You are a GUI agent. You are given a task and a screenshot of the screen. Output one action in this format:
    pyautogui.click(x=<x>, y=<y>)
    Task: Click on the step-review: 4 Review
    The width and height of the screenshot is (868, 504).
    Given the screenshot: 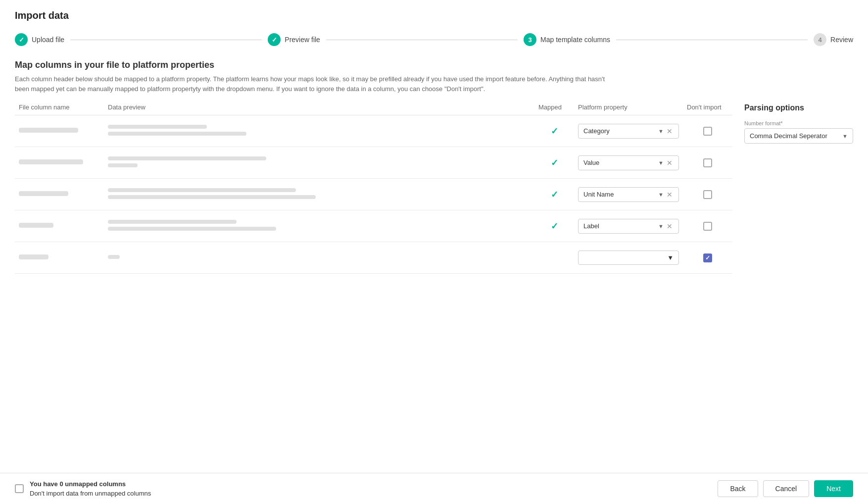 What is the action you would take?
    pyautogui.click(x=833, y=40)
    